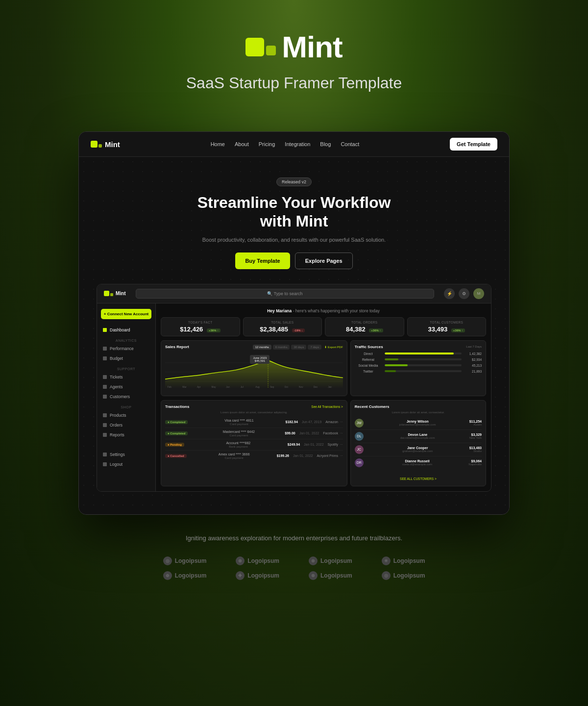 This screenshot has width=588, height=706. I want to click on agents-icon, so click(105, 387).